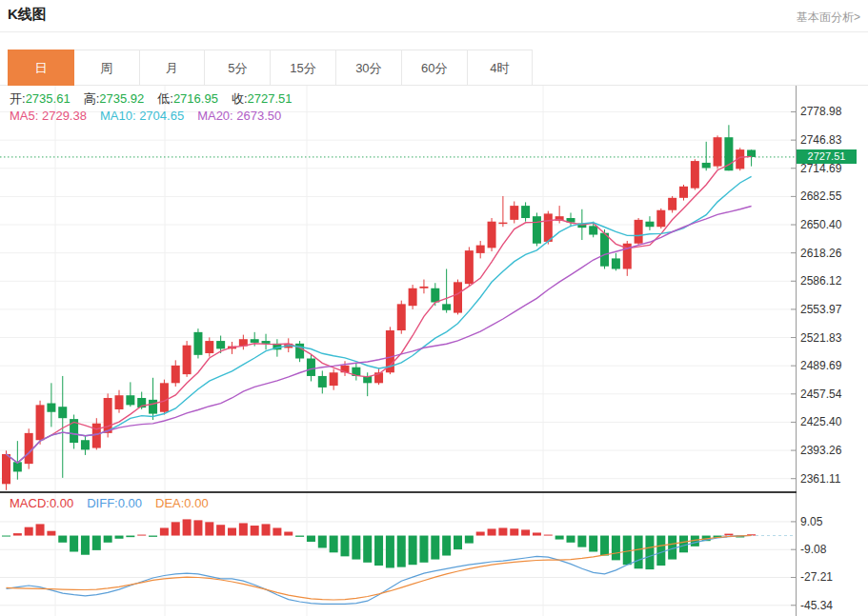  What do you see at coordinates (817, 577) in the screenshot?
I see `svg-text: -27.21` at bounding box center [817, 577].